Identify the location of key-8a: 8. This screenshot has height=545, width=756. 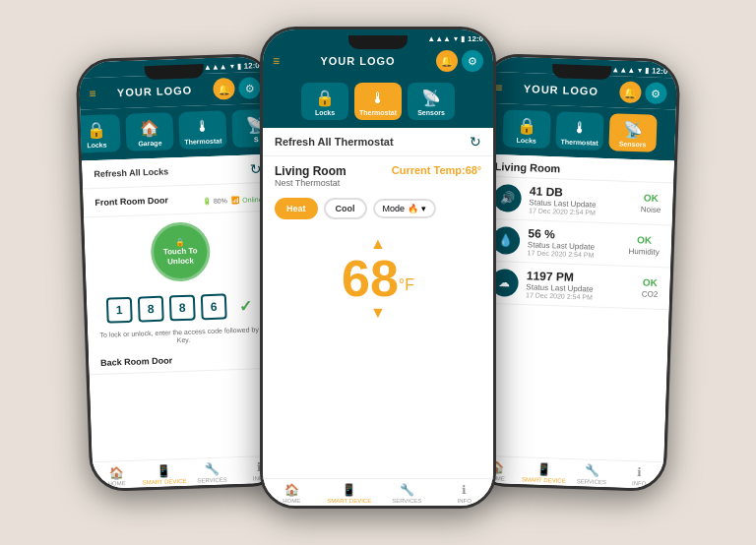
(152, 309).